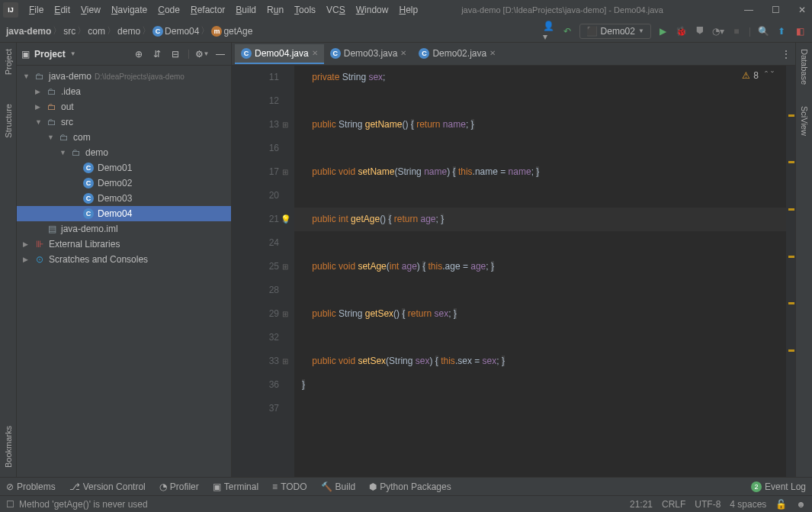 The width and height of the screenshot is (812, 512). What do you see at coordinates (758, 76) in the screenshot?
I see `problems-badge: ⚠8 ˆˇ` at bounding box center [758, 76].